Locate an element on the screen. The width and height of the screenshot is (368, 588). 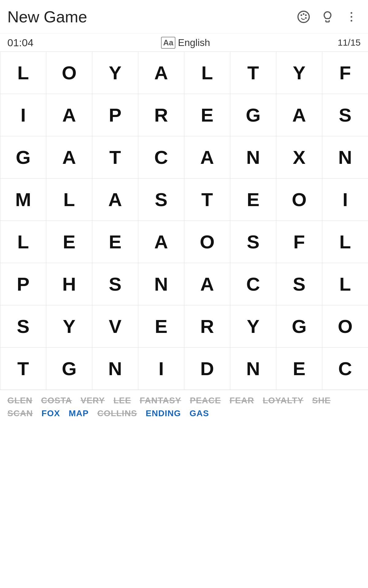
more-options-icon is located at coordinates (351, 17).